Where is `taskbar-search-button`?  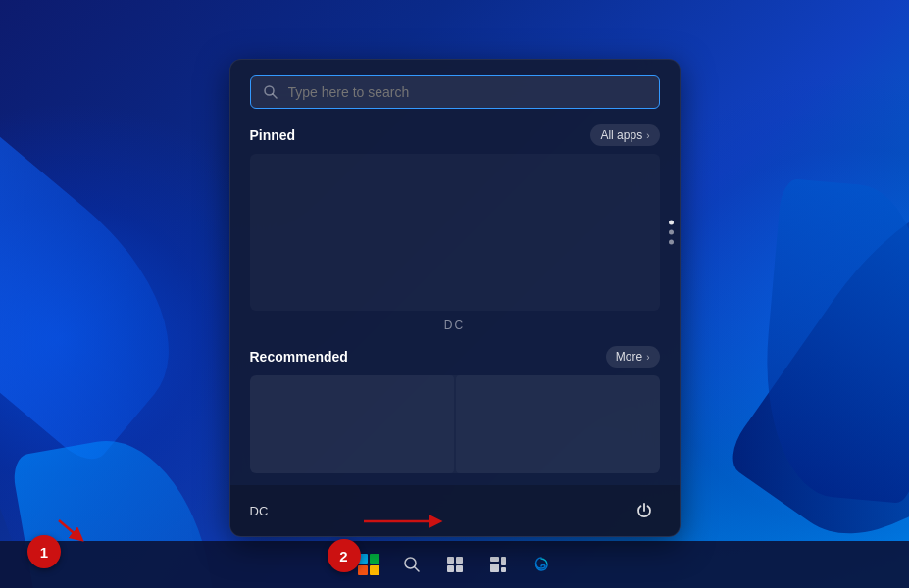
taskbar-search-button is located at coordinates (412, 564).